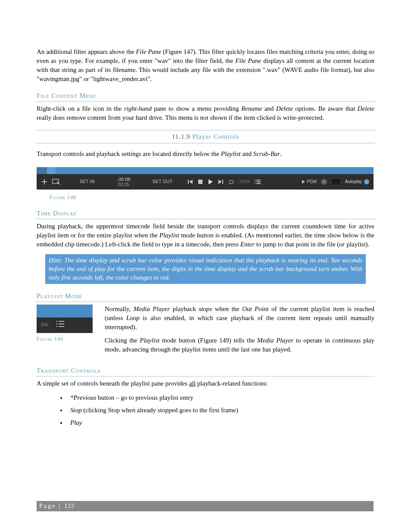  What do you see at coordinates (221, 423) in the screenshot?
I see `list-item: Play` at bounding box center [221, 423].